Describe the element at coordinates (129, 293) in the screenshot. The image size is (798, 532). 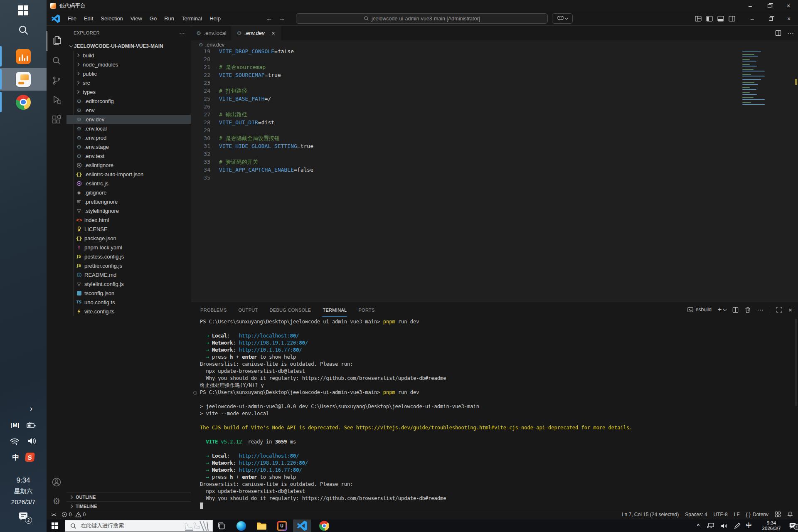
I see `file-tsconfig-json: tsconfig.json` at that location.